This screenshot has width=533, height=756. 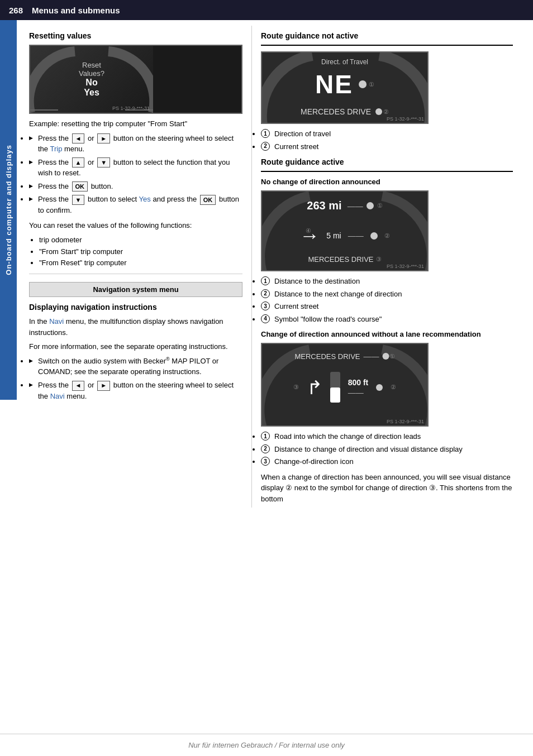 I want to click on reset-functions-list: trip odometer "From Start" trip computer…, so click(x=141, y=252).